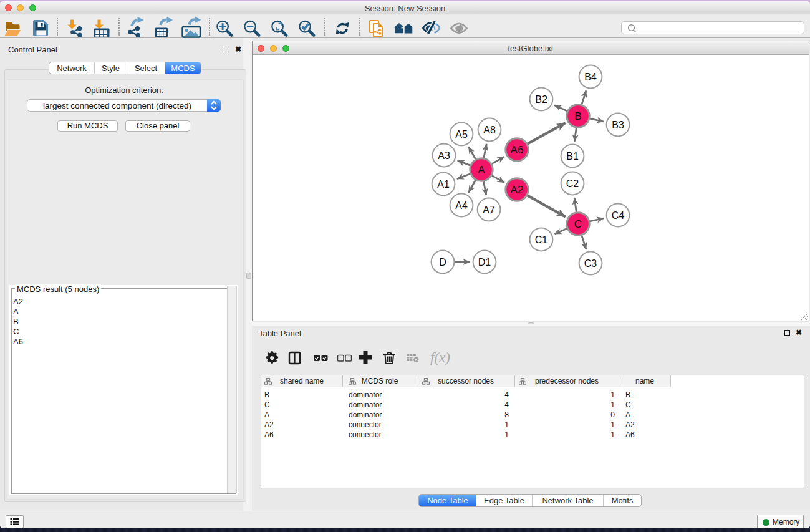 Image resolution: width=810 pixels, height=532 pixels. What do you see at coordinates (619, 216) in the screenshot?
I see `svg-text: C4` at bounding box center [619, 216].